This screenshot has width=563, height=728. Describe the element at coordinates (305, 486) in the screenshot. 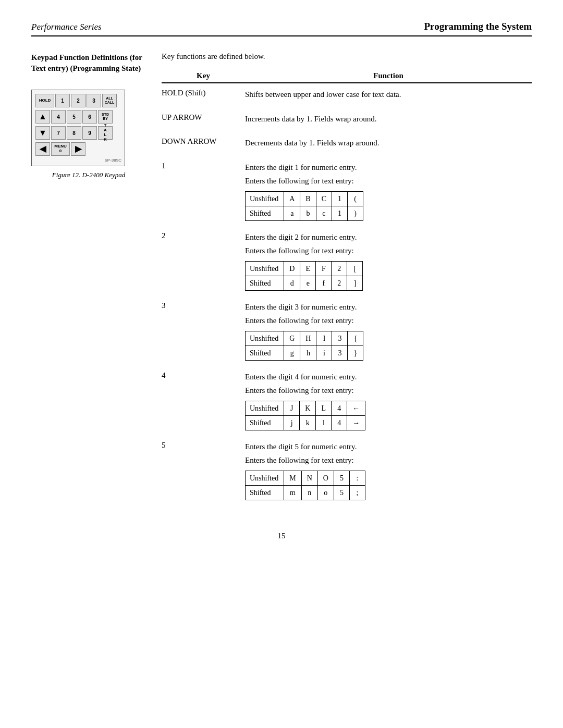

I see `char-table-7: UnshiftedMNO5:Shiftedmno5;` at that location.